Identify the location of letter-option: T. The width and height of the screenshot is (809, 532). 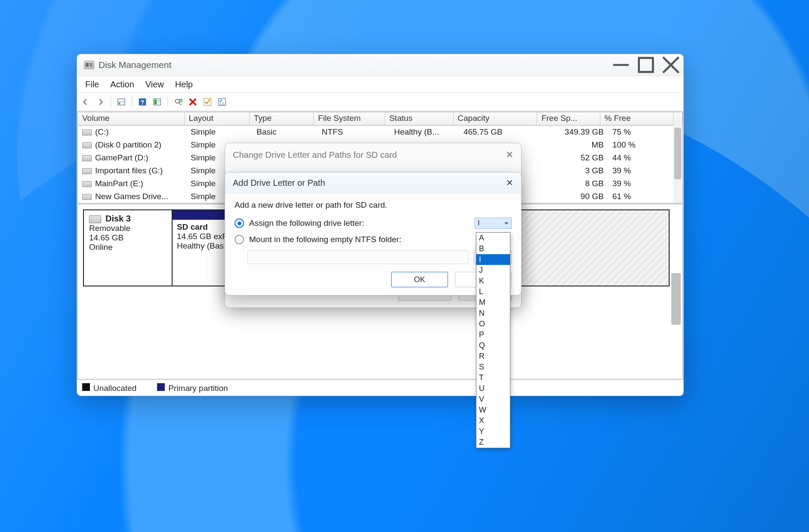
(493, 378).